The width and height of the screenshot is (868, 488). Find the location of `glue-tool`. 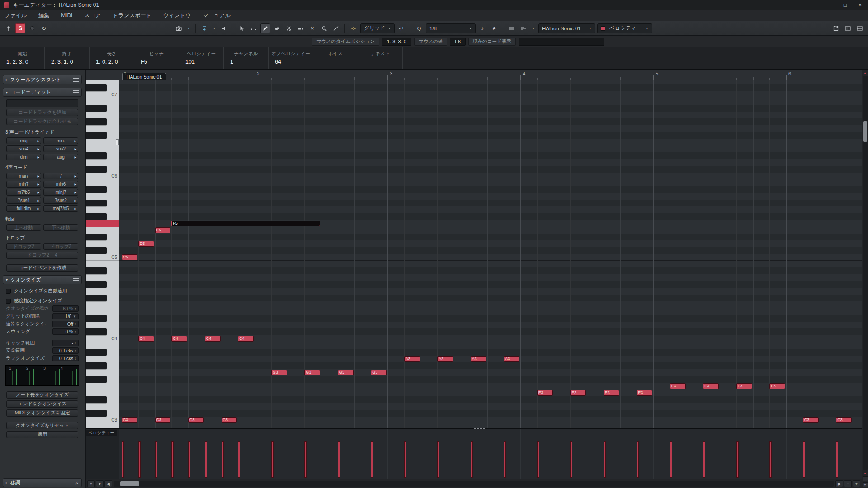

glue-tool is located at coordinates (301, 28).